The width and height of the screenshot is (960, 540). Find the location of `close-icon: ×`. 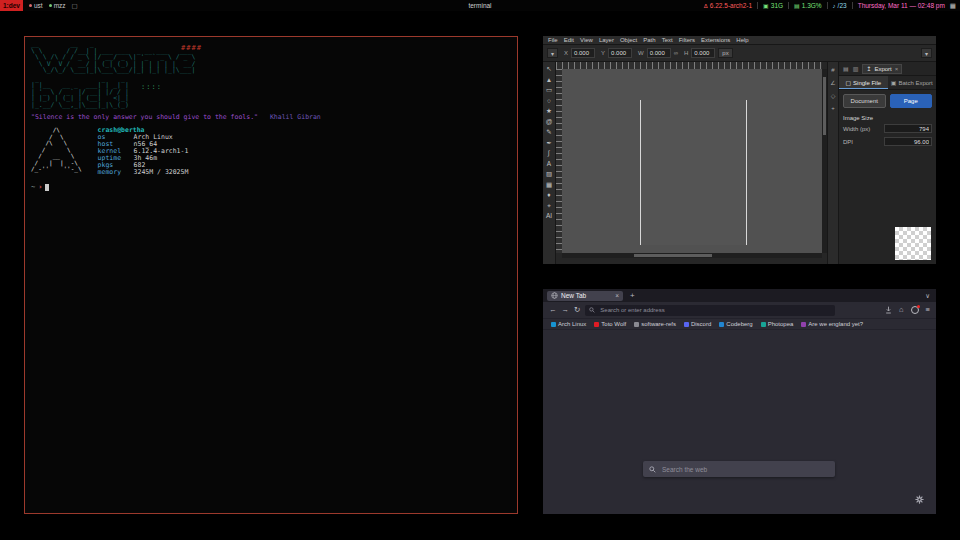

close-icon: × is located at coordinates (897, 69).